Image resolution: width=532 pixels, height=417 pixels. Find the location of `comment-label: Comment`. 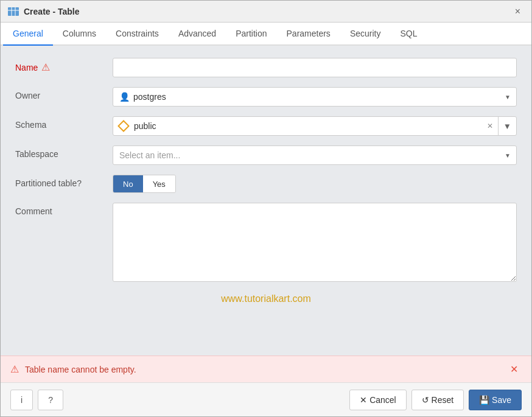

comment-label: Comment is located at coordinates (64, 209).